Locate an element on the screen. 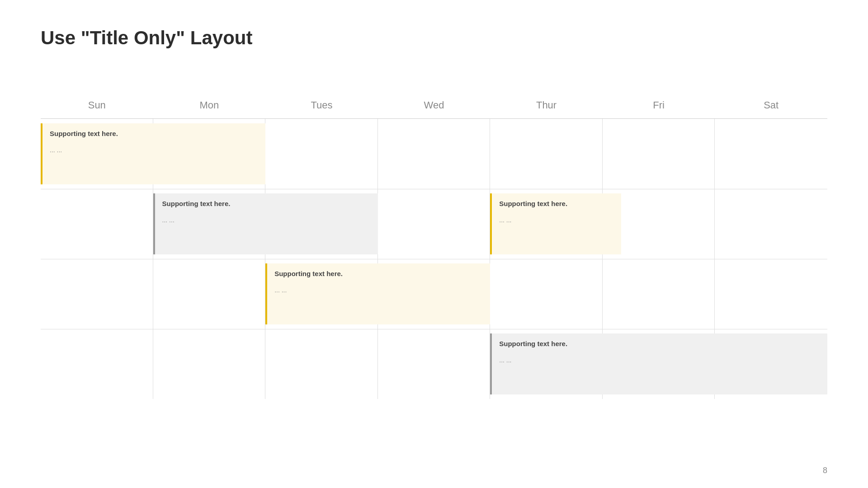 The height and width of the screenshot is (488, 868). day-header-sat: Sat is located at coordinates (771, 109).